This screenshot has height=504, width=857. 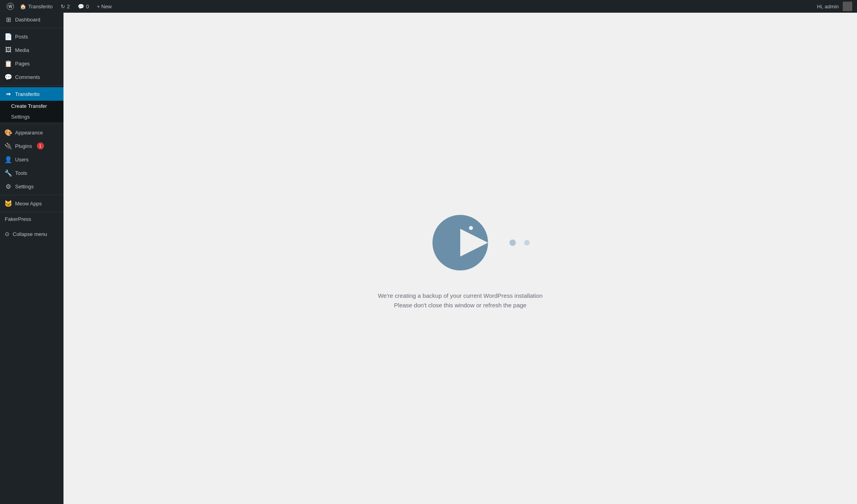 I want to click on loading-text-block: We're creating a backup of your current …, so click(x=460, y=301).